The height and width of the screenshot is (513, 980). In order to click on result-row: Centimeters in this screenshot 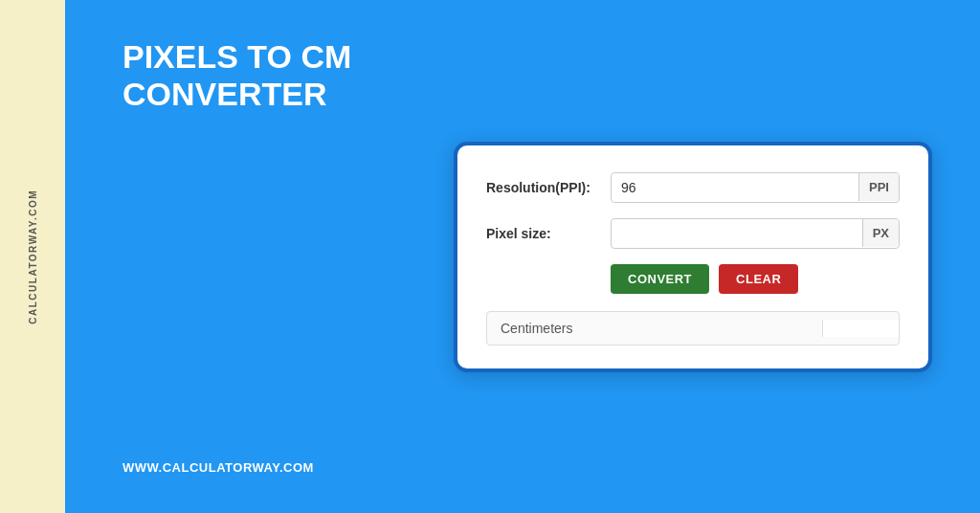, I will do `click(693, 328)`.